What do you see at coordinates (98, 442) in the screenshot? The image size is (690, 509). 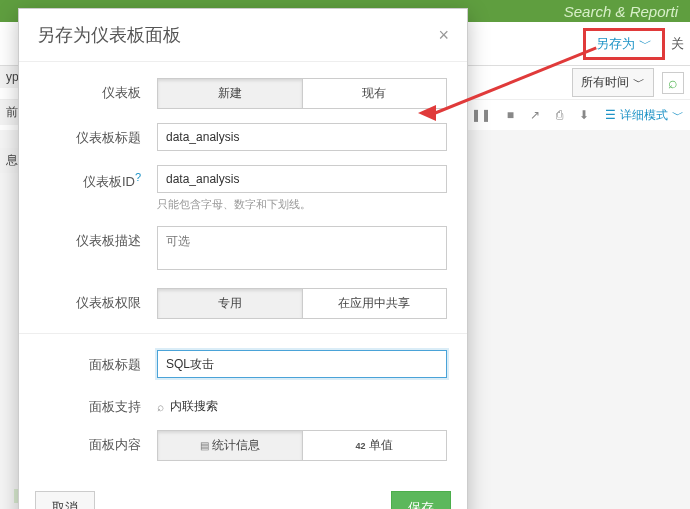 I see `label-panel-content: 面板内容` at bounding box center [98, 442].